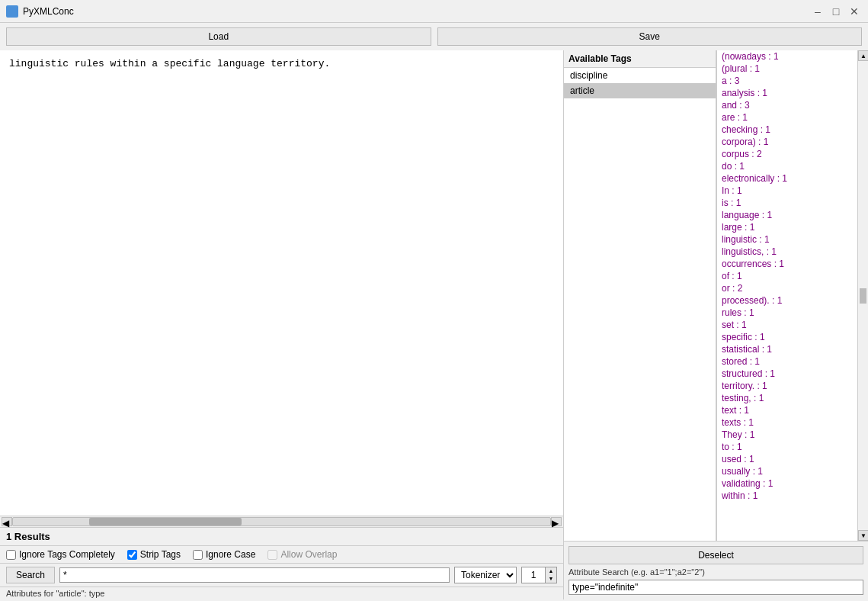  What do you see at coordinates (282, 593) in the screenshot?
I see `status-bar: Attributes for "article": type` at bounding box center [282, 593].